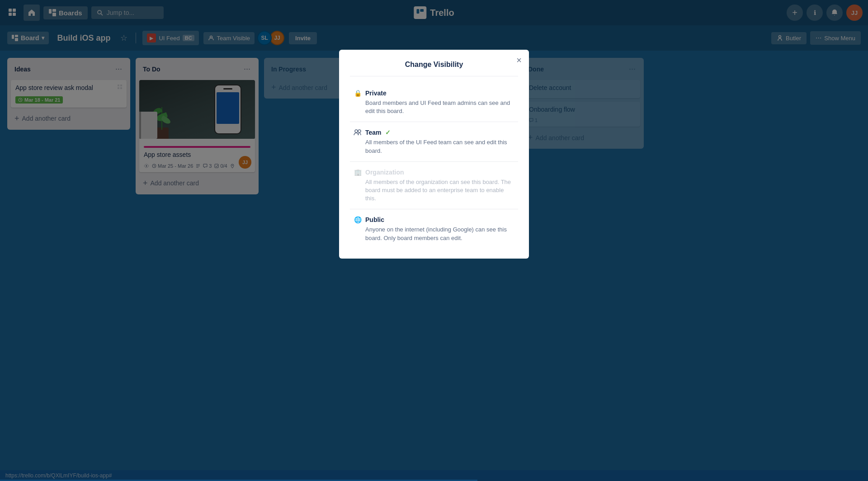 The image size is (868, 481). I want to click on change-visibility-modal: Change Visibility × 🔒 Private Board memb…, so click(434, 154).